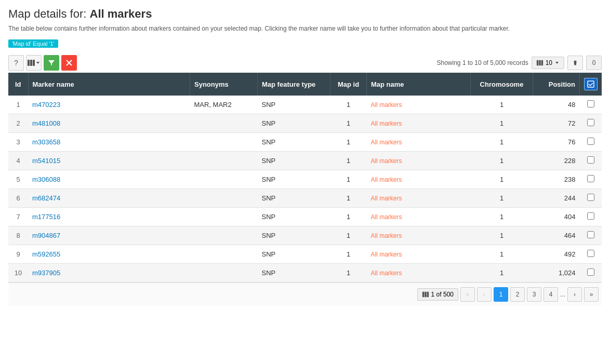 This screenshot has height=364, width=610. What do you see at coordinates (109, 105) in the screenshot?
I see `cell-marker-name: m470223` at bounding box center [109, 105].